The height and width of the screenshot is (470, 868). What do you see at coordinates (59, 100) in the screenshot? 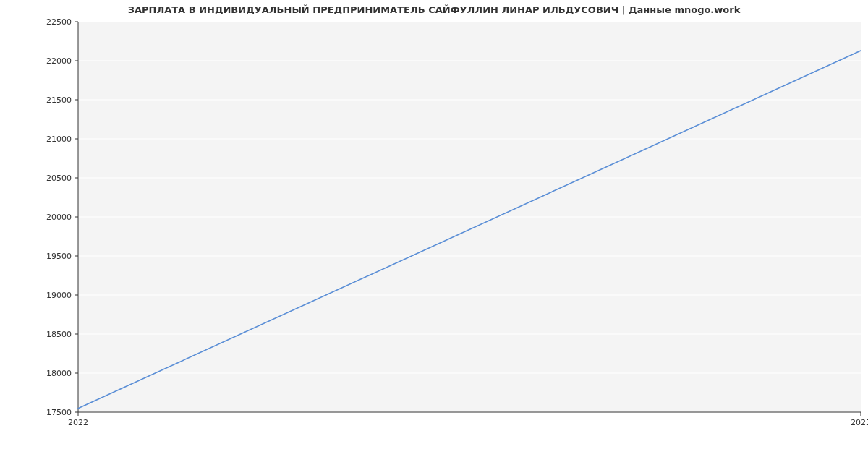
I see `y-tick-label: 21500` at bounding box center [59, 100].